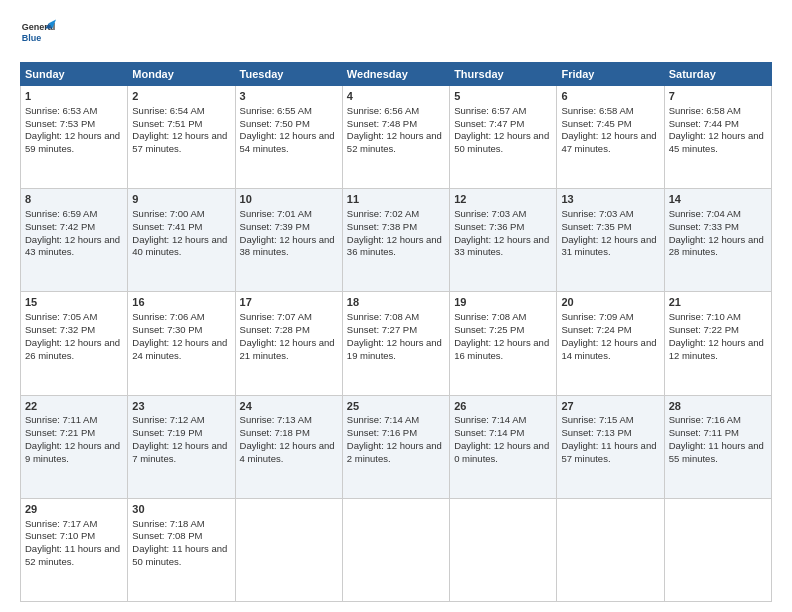  What do you see at coordinates (504, 240) in the screenshot?
I see `calendar-cell: 12Sunrise: 7:03 AMSunset: 7:36 PMDayligh…` at bounding box center [504, 240].